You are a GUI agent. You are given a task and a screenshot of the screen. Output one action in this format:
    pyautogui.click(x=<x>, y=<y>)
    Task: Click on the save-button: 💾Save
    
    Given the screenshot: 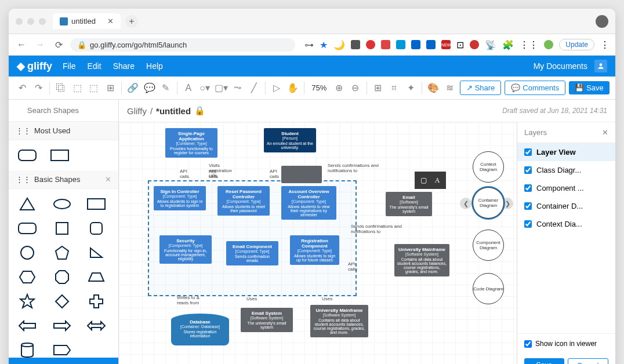 What is the action you would take?
    pyautogui.click(x=589, y=88)
    